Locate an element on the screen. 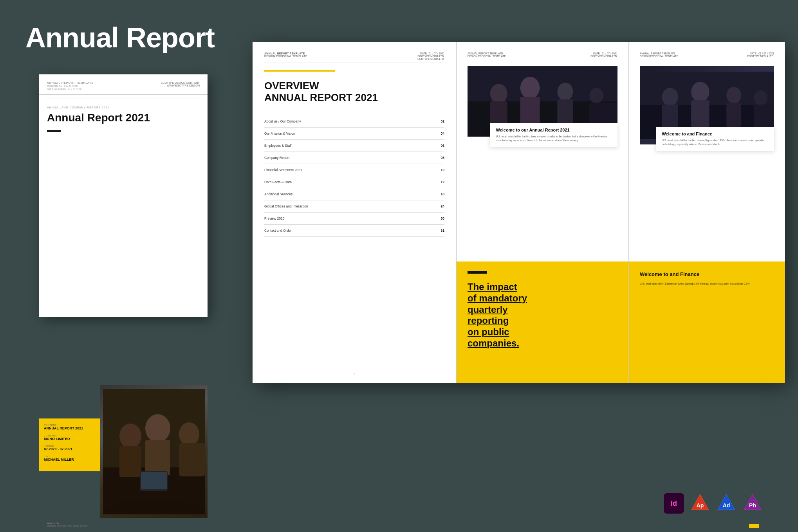  overview-line2: ANNUAL REPORT 2021 is located at coordinates (321, 97).